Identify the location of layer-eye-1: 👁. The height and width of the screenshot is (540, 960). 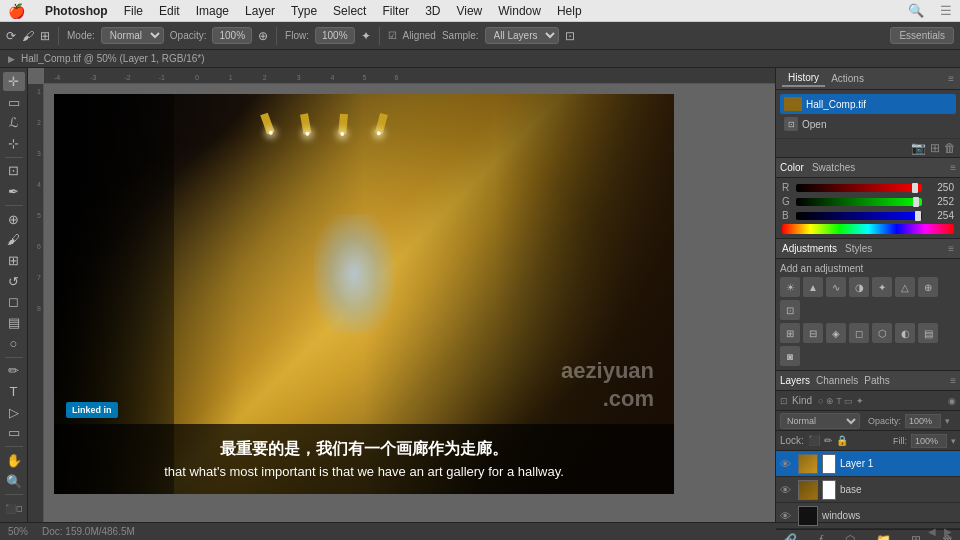
(787, 490).